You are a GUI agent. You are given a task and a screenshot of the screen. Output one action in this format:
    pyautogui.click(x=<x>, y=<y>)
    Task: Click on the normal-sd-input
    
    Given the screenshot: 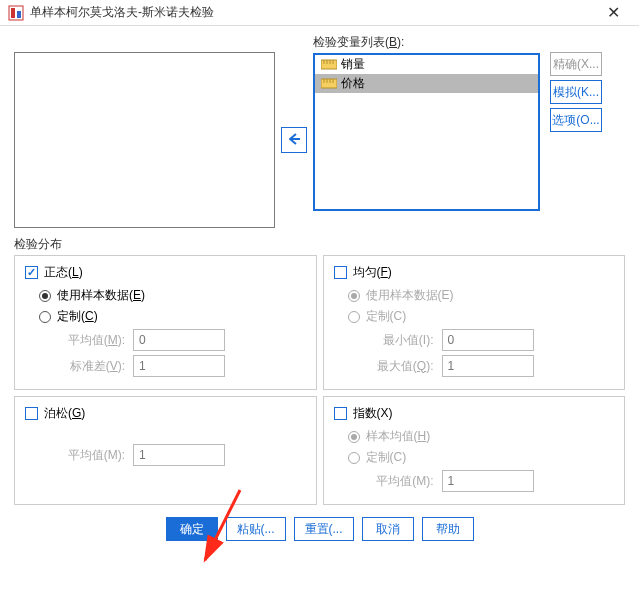 What is the action you would take?
    pyautogui.click(x=179, y=366)
    